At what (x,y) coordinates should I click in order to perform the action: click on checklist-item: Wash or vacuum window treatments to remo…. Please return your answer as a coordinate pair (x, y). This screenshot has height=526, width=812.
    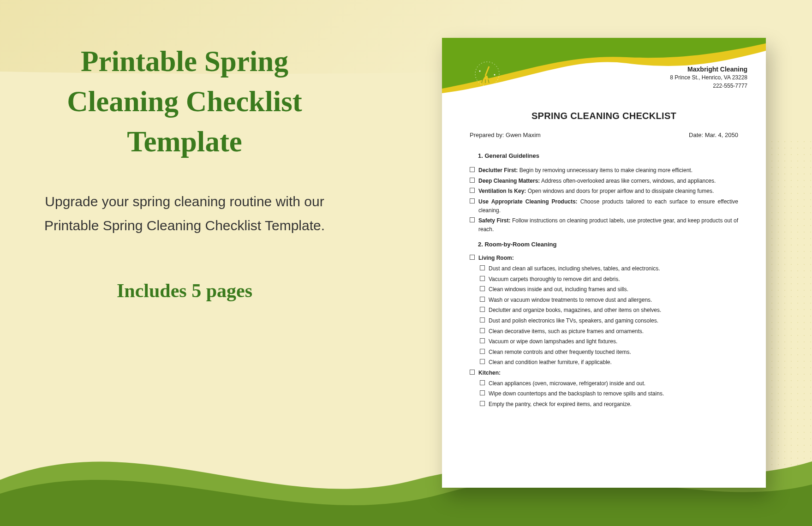
    Looking at the image, I should click on (609, 300).